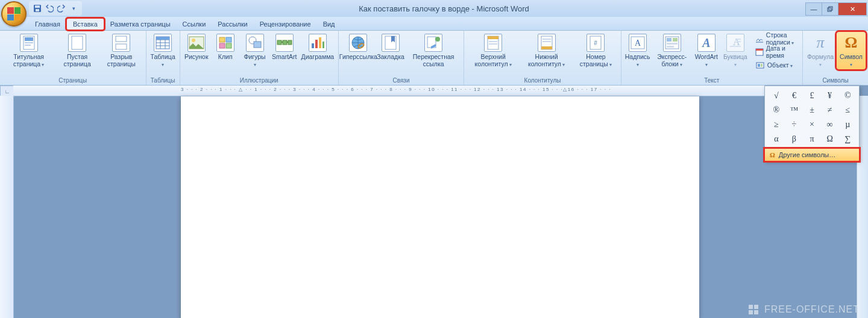  What do you see at coordinates (848, 96) in the screenshot?
I see `symbol-cell: ©` at bounding box center [848, 96].